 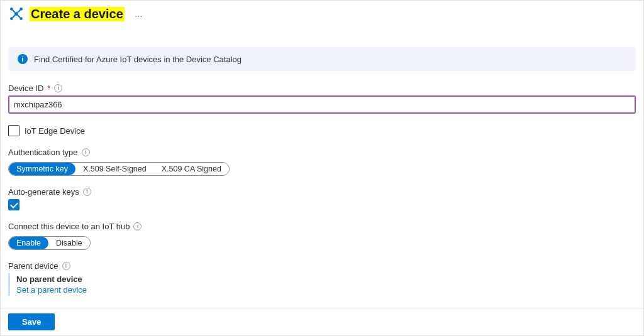 What do you see at coordinates (322, 99) in the screenshot?
I see `device-id-field: Device ID * i` at bounding box center [322, 99].